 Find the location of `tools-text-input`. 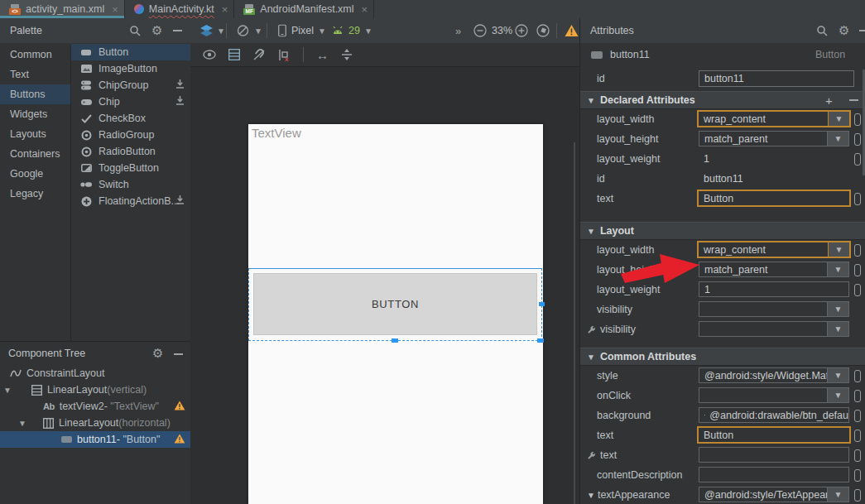

tools-text-input is located at coordinates (774, 455).